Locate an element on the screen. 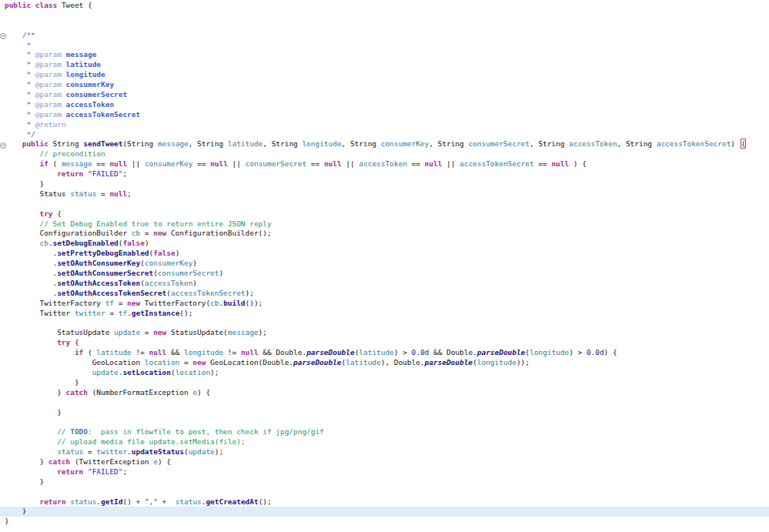  code-line: */ is located at coordinates (386, 136).